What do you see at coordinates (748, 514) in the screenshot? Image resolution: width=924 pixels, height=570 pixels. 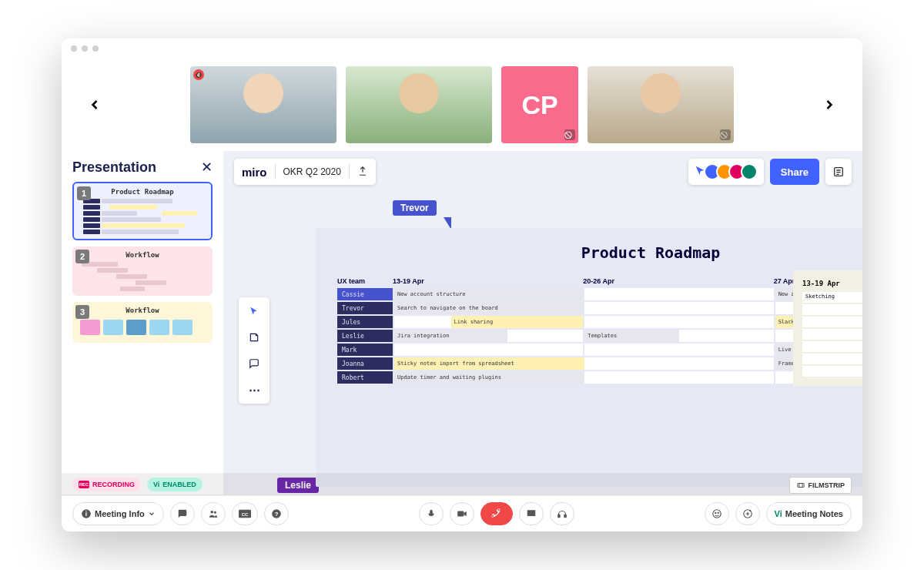 I see `add-app-button` at bounding box center [748, 514].